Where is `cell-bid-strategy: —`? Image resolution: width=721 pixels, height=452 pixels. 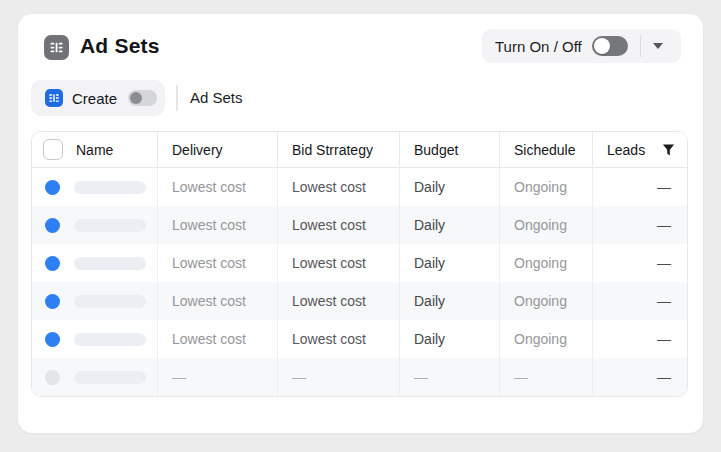 cell-bid-strategy: — is located at coordinates (339, 377).